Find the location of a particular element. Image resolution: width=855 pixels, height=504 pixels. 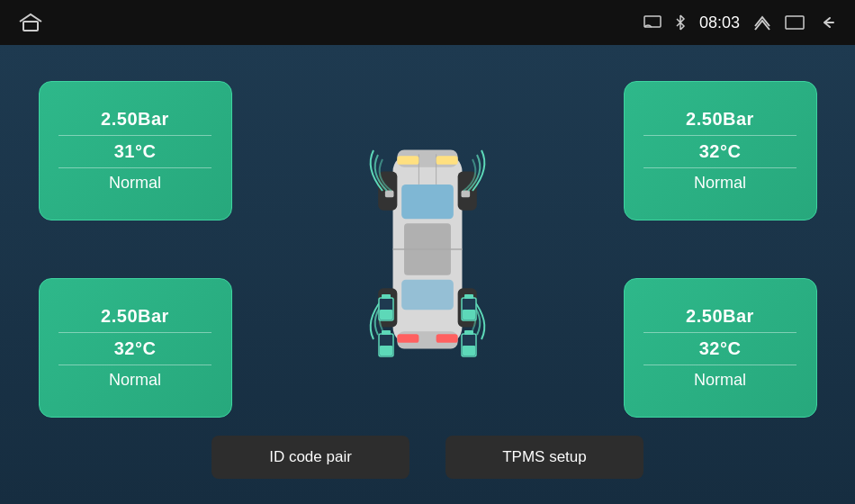

status-bar: 08:03 is located at coordinates (428, 22).